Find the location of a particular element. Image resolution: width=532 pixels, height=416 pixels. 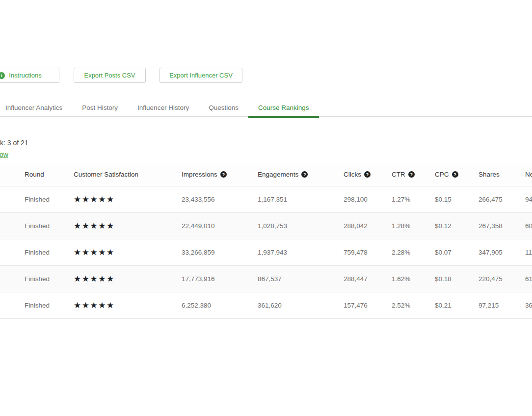

cell-impressions: 33,266,859 is located at coordinates (220, 252).